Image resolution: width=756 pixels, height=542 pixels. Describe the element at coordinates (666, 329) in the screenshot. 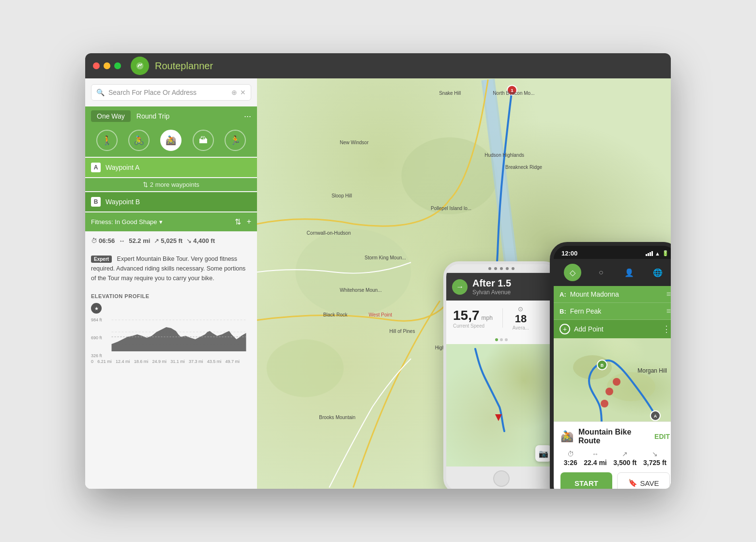

I see `add-point-more-icon: ⋮` at that location.